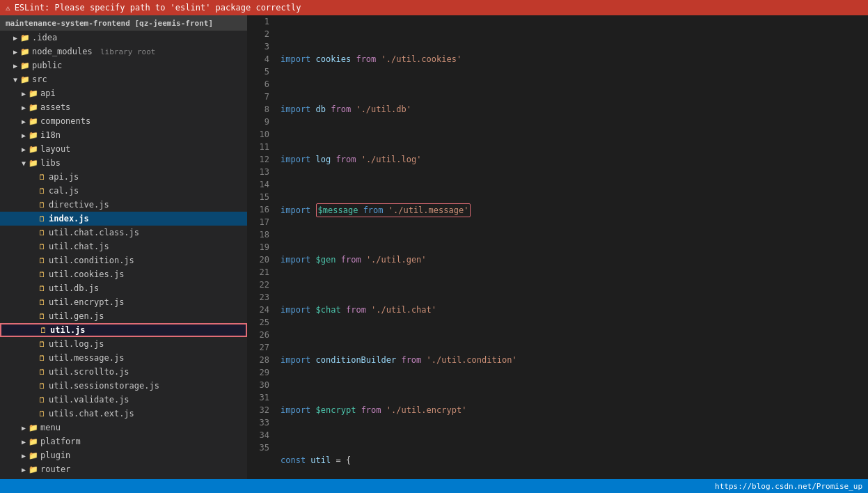 The height and width of the screenshot is (493, 868). I want to click on sidebar-item-libs: 📁 libs, so click(124, 163).